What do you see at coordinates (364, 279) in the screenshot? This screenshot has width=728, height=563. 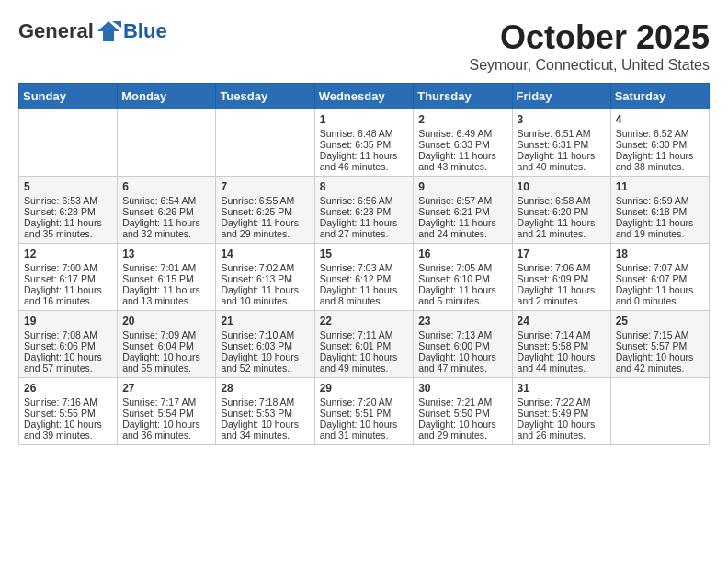 I see `day-info: Sunset: 6:12 PM` at bounding box center [364, 279].